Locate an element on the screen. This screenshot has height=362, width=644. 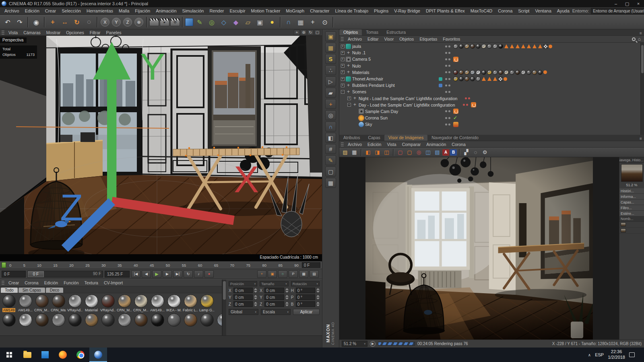
add-primitive-button is located at coordinates (189, 22).